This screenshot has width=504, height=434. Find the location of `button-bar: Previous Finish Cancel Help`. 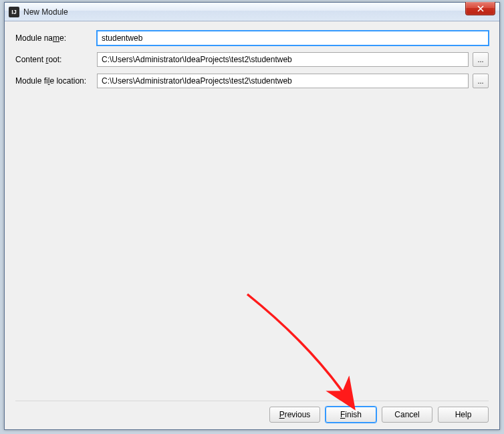

button-bar: Previous Finish Cancel Help is located at coordinates (252, 412).